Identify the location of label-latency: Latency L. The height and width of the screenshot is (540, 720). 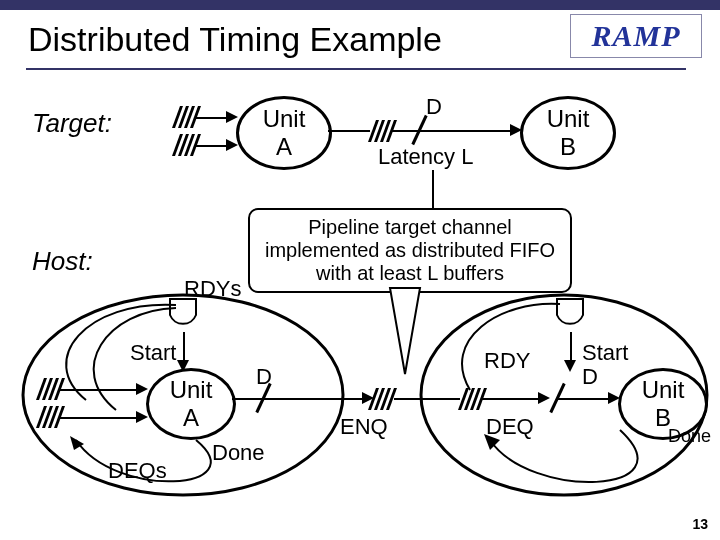
(426, 157).